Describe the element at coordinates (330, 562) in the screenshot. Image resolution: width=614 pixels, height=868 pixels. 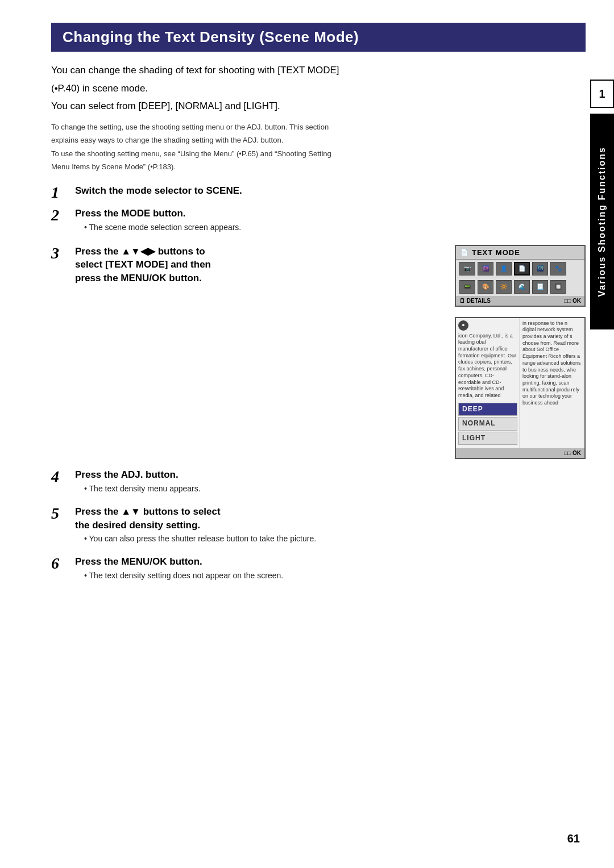
I see `step-6-title: Press the MENU/OK button.` at that location.